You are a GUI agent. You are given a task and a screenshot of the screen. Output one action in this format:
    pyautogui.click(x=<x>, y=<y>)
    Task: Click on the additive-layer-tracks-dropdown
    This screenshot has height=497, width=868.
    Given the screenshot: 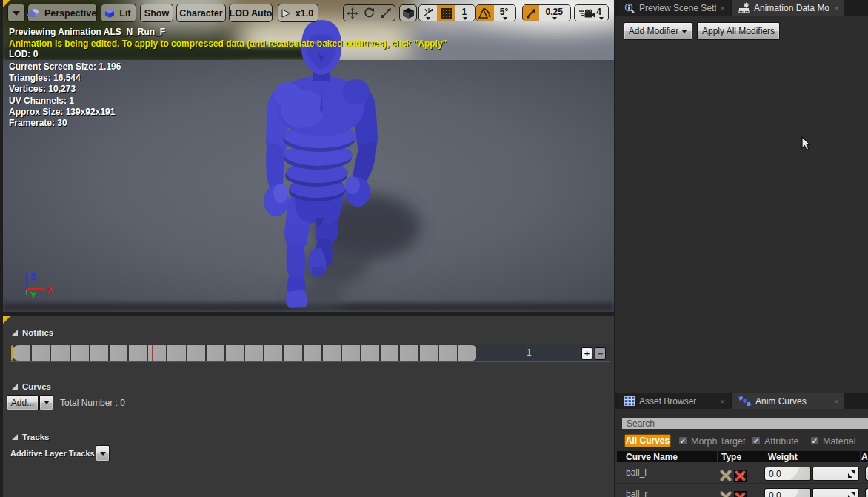 What is the action you would take?
    pyautogui.click(x=102, y=453)
    